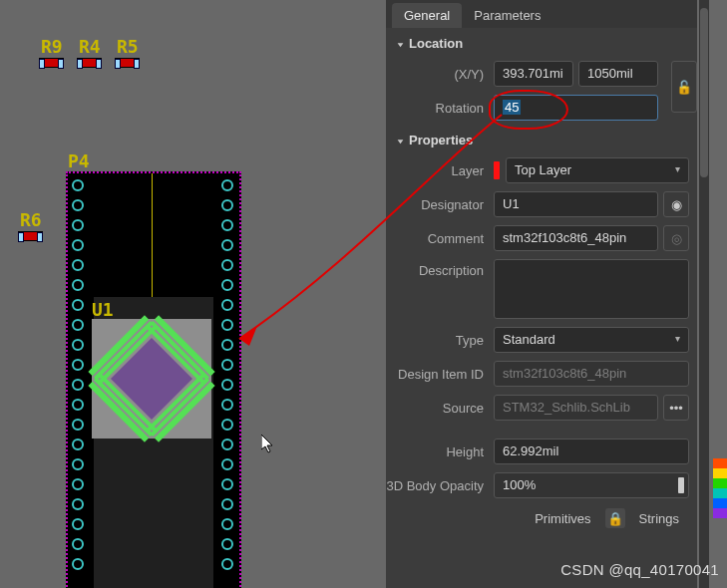 The image size is (727, 588). I want to click on description-input, so click(591, 289).